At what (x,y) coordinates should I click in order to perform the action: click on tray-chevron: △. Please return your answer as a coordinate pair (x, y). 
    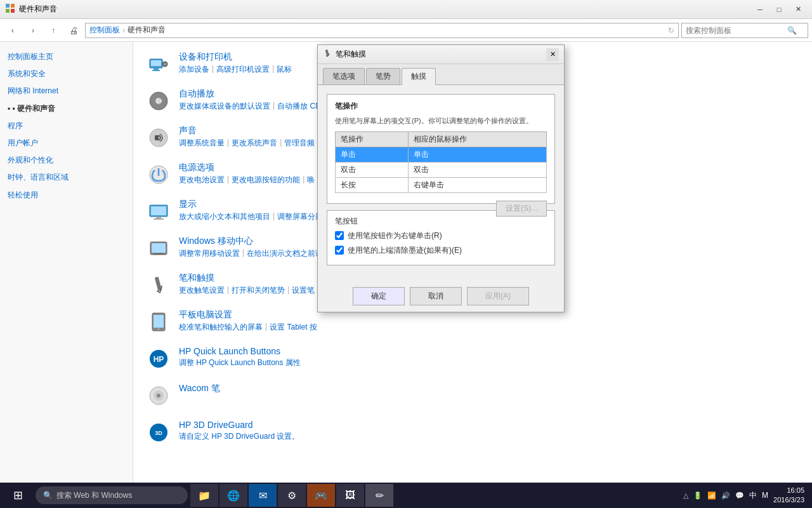
    Looking at the image, I should click on (686, 495).